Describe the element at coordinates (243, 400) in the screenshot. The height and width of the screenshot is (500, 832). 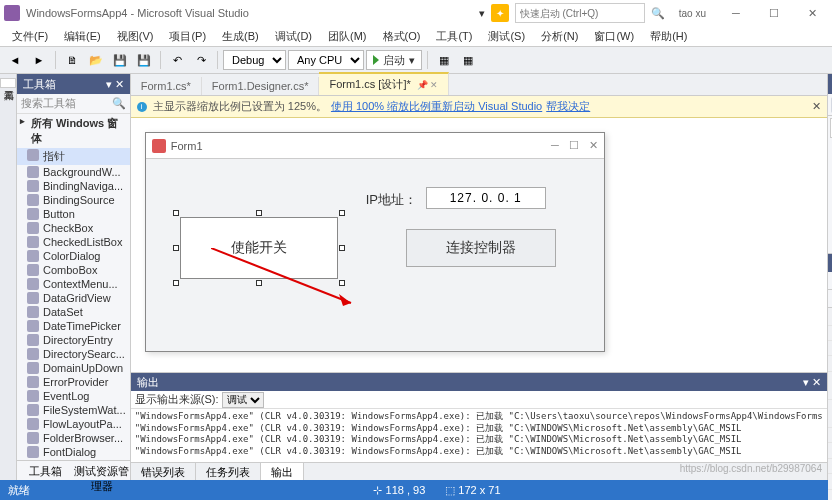
I see `output-source-select: 调试` at that location.